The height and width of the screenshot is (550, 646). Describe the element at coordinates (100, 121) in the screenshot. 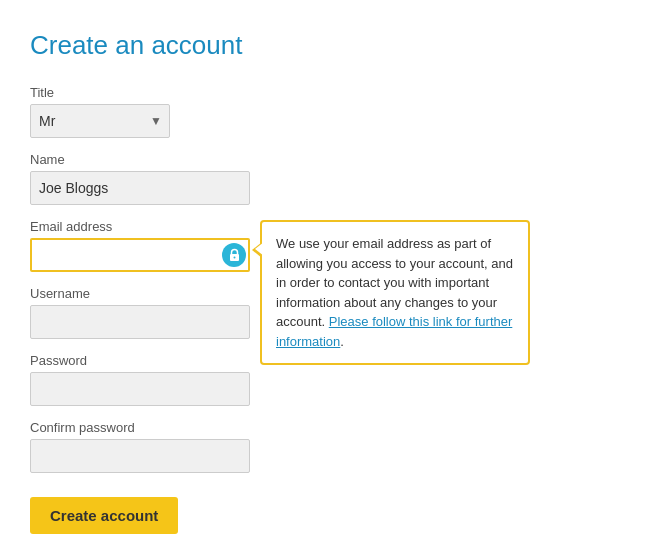

I see `title-select-wrapper: Mr Mrs Ms Miss Dr ▼` at that location.